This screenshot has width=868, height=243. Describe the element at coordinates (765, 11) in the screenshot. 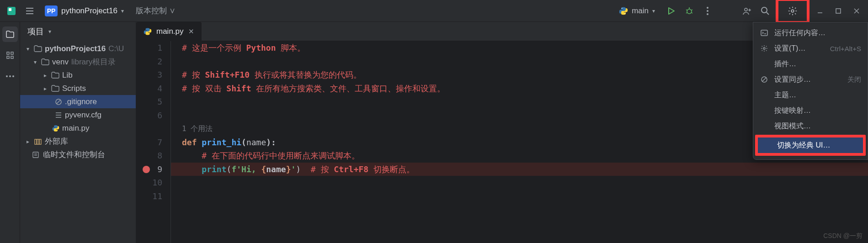

I see `search-button` at that location.